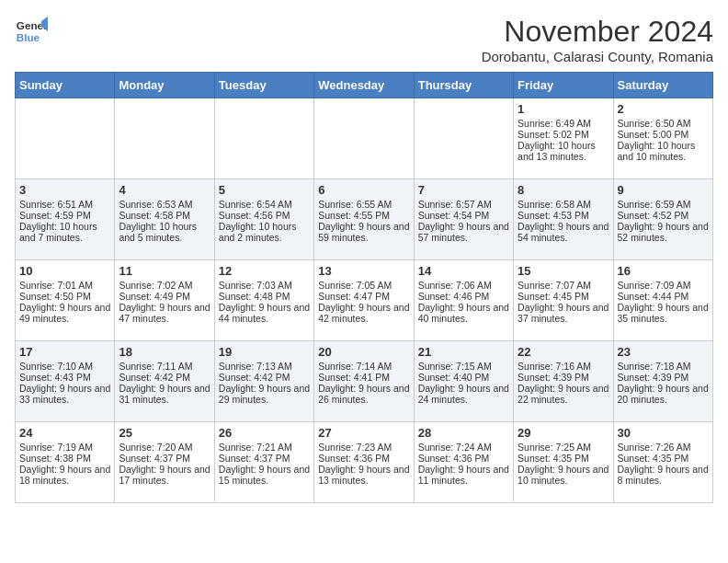 This screenshot has width=728, height=563. Describe the element at coordinates (563, 190) in the screenshot. I see `day-number: 8` at that location.